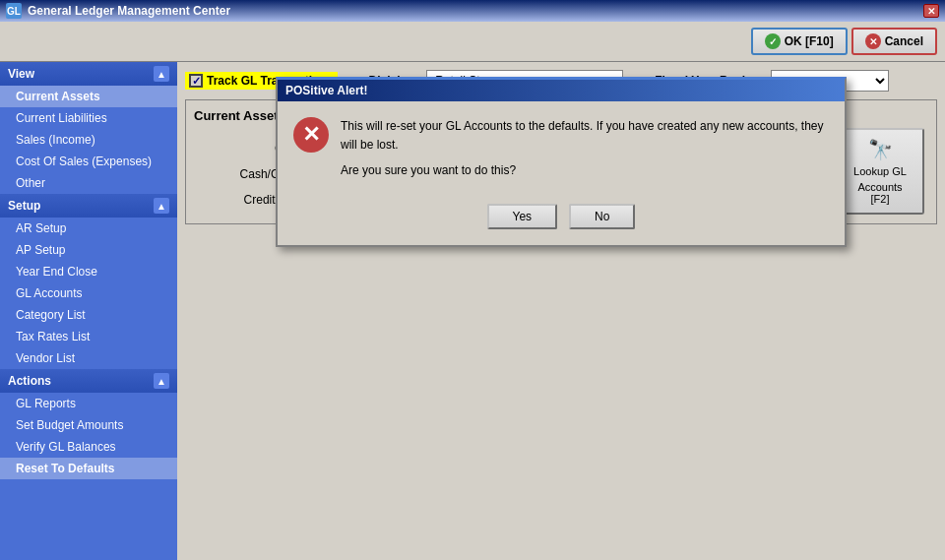 This screenshot has height=560, width=945. Describe the element at coordinates (472, 41) in the screenshot. I see `toolbar: ✓ OK [F10] ✕ Cancel` at that location.